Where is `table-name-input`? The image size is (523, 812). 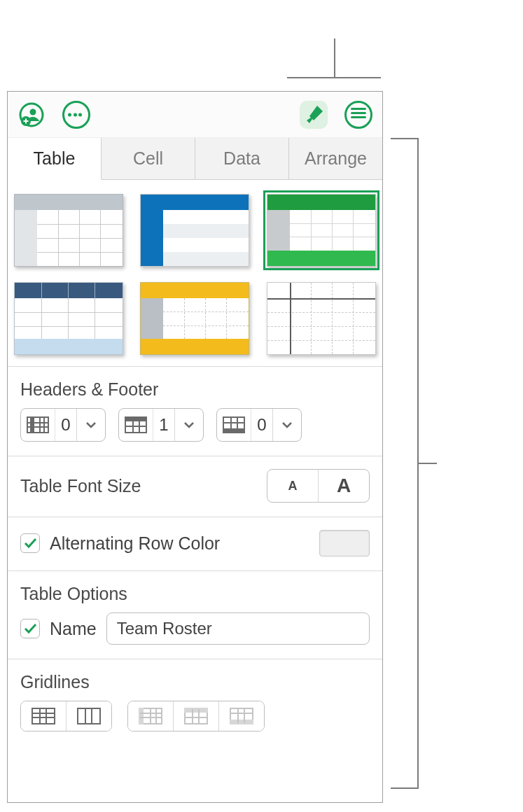 table-name-input is located at coordinates (238, 629).